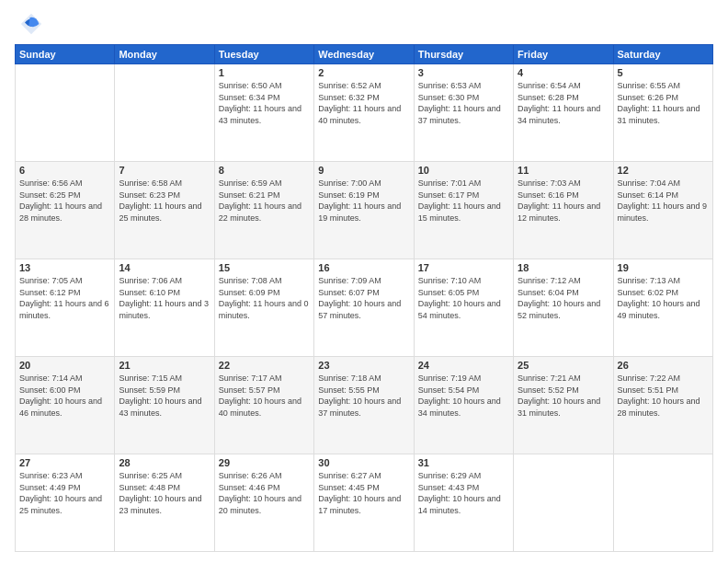 This screenshot has height=563, width=728. What do you see at coordinates (264, 55) in the screenshot?
I see `weekday-header-tuesday: Tuesday` at bounding box center [264, 55].